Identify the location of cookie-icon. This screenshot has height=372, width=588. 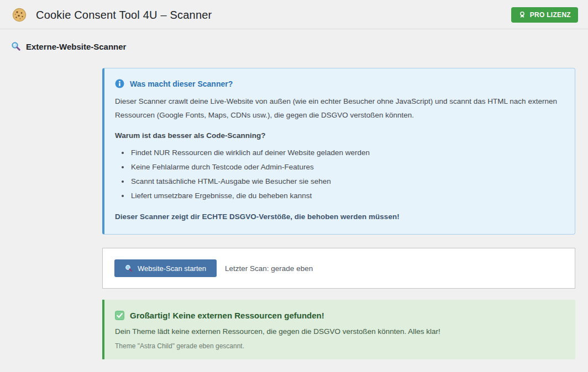
(19, 15).